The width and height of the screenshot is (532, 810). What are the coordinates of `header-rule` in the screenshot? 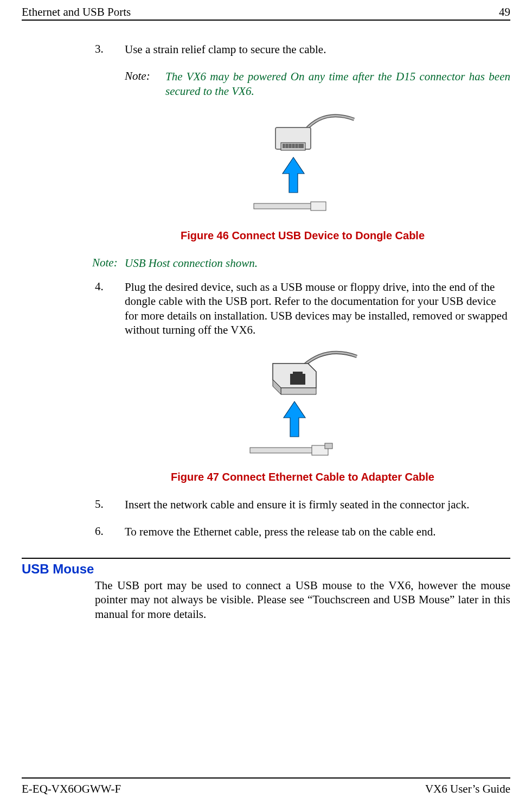 It's located at (266, 20).